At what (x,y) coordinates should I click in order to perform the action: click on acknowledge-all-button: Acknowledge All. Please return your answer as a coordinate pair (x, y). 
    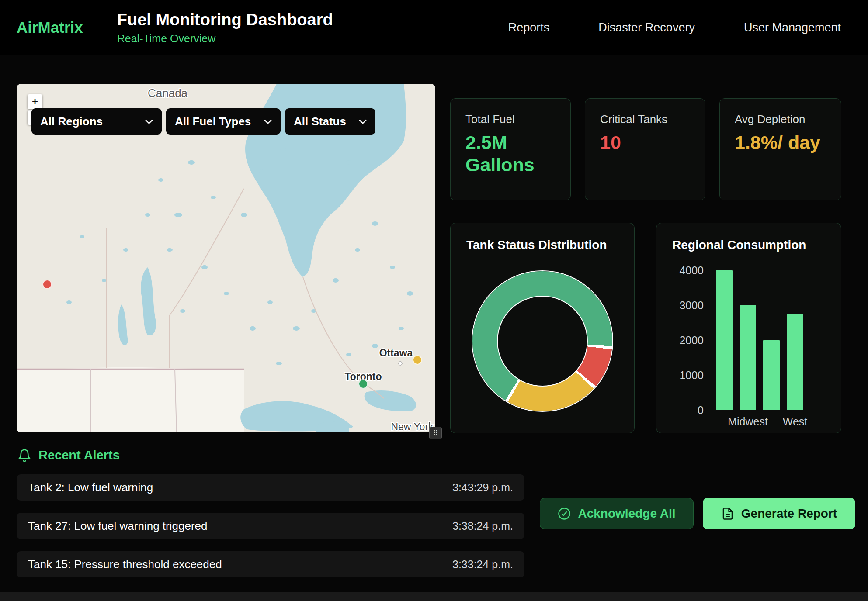
    Looking at the image, I should click on (617, 514).